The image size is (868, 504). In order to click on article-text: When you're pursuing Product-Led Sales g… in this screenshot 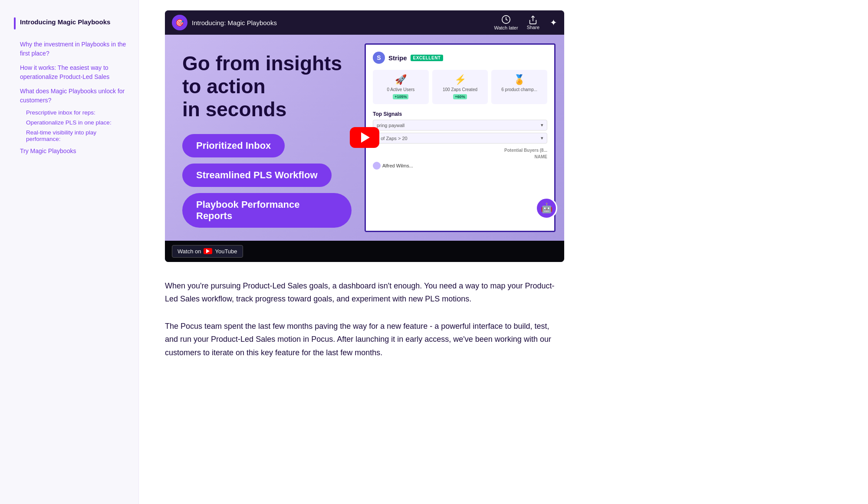, I will do `click(365, 319)`.